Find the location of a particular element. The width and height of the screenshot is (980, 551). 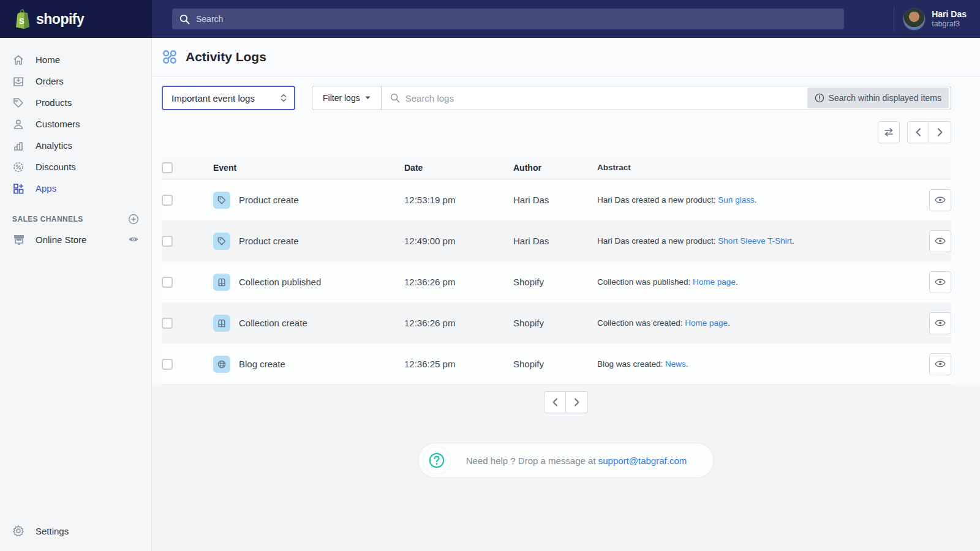

event-label: Collection published is located at coordinates (280, 282).